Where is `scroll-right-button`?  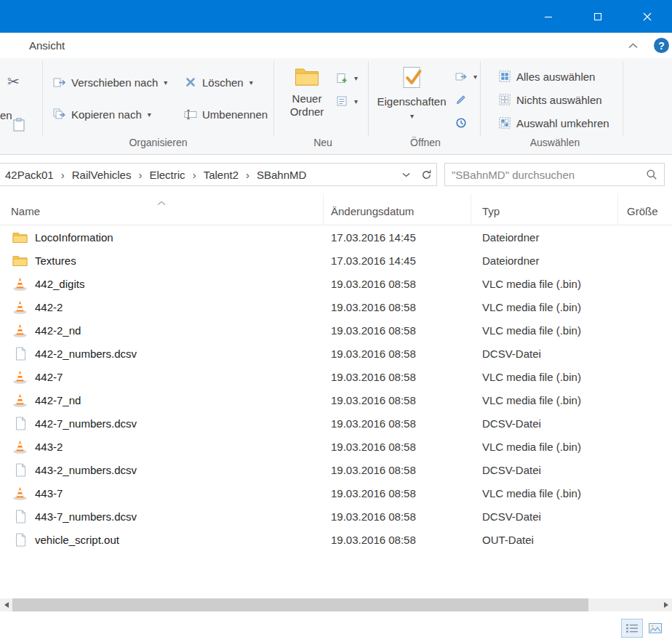
scroll-right-button is located at coordinates (666, 605).